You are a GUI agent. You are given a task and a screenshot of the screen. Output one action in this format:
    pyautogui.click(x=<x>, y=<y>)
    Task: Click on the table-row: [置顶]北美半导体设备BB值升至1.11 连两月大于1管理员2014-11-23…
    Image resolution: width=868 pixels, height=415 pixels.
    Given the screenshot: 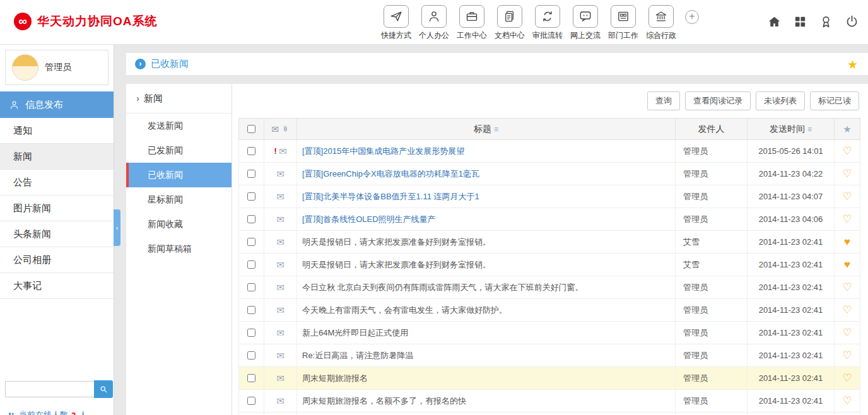 What is the action you would take?
    pyautogui.click(x=549, y=197)
    